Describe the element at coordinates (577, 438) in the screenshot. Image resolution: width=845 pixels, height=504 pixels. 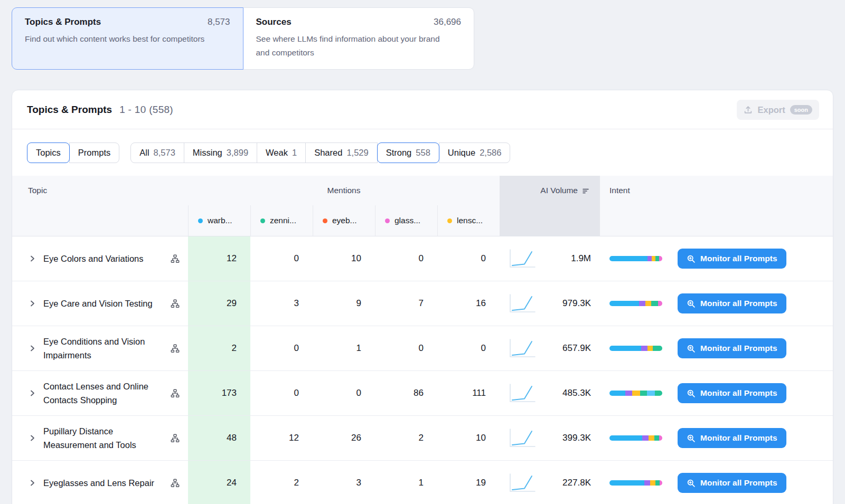
I see `ai-volume-value: 399.3K` at that location.